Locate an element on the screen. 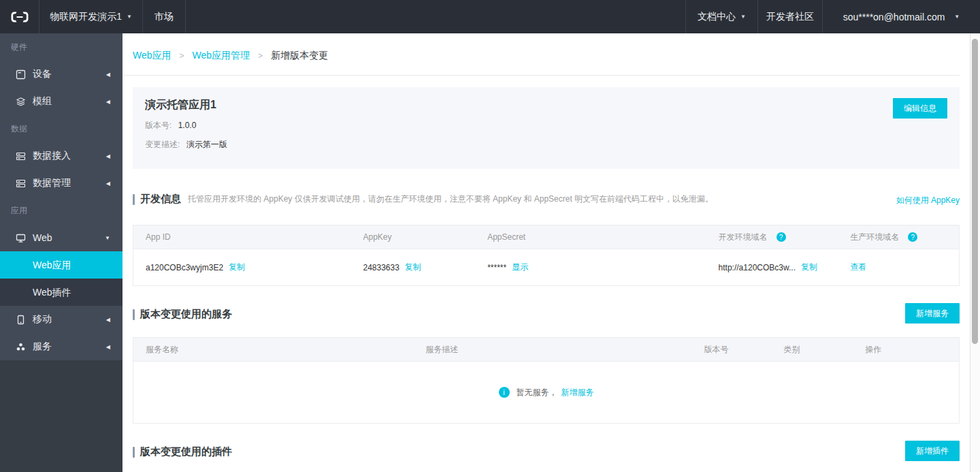  app-id-value: a120COBc3wyjm3E2 is located at coordinates (184, 268).